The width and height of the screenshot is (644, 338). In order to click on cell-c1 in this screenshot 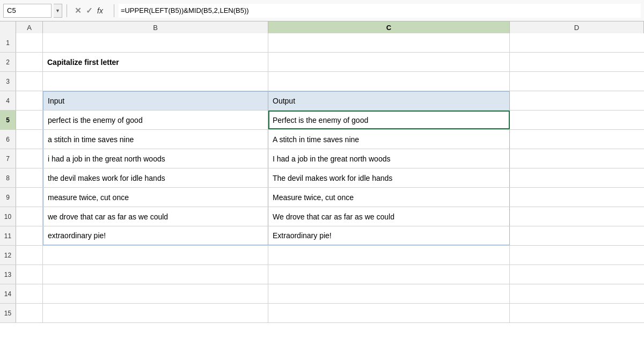, I will do `click(389, 43)`.